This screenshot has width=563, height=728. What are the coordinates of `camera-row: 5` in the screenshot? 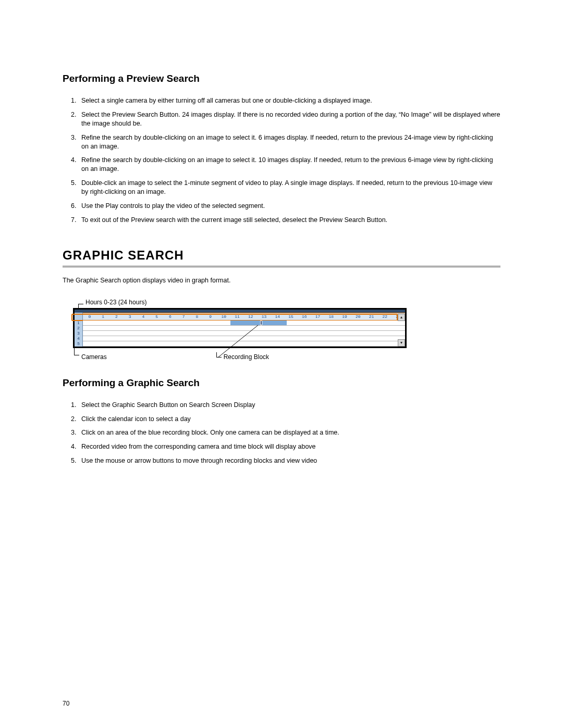 It's located at (240, 344).